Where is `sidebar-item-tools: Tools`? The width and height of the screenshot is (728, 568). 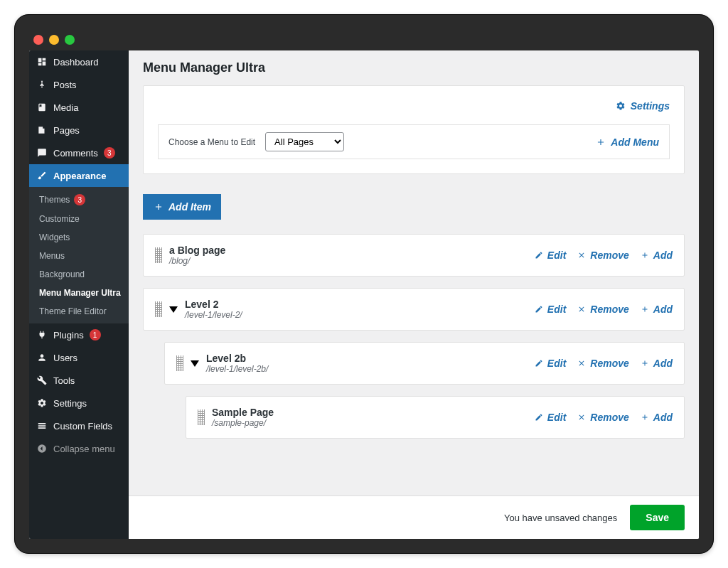 sidebar-item-tools: Tools is located at coordinates (79, 380).